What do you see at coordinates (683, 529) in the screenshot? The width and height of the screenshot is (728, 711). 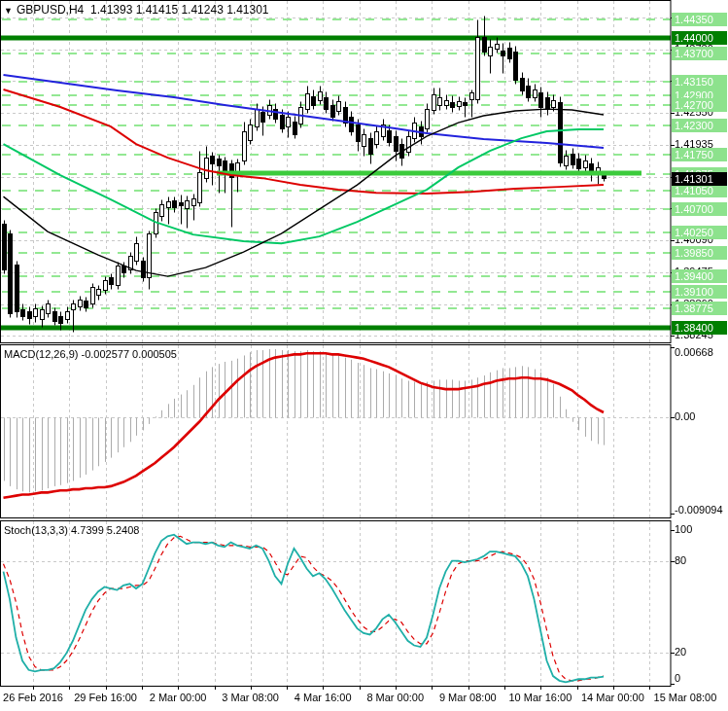 I see `stoch-axis-label: 100` at bounding box center [683, 529].